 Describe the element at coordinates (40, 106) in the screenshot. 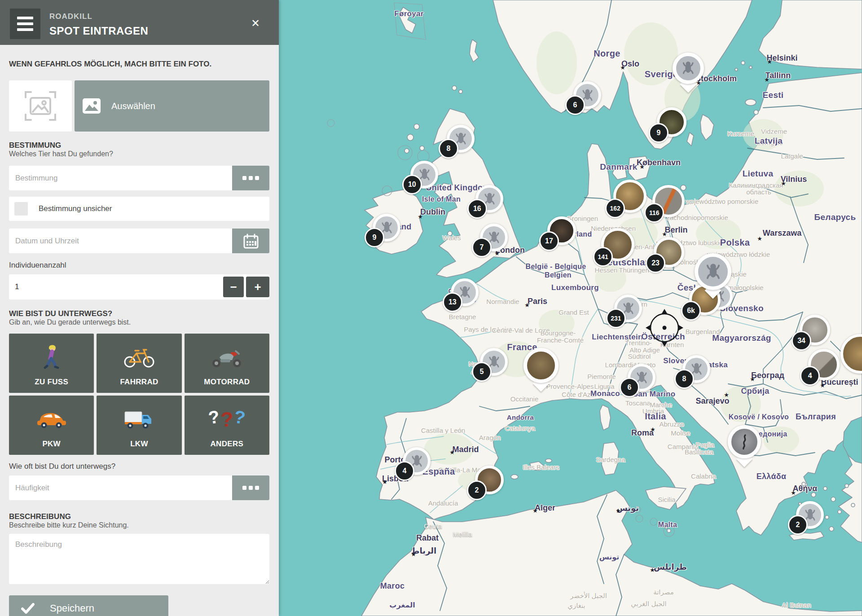

I see `image-placeholder-icon` at that location.